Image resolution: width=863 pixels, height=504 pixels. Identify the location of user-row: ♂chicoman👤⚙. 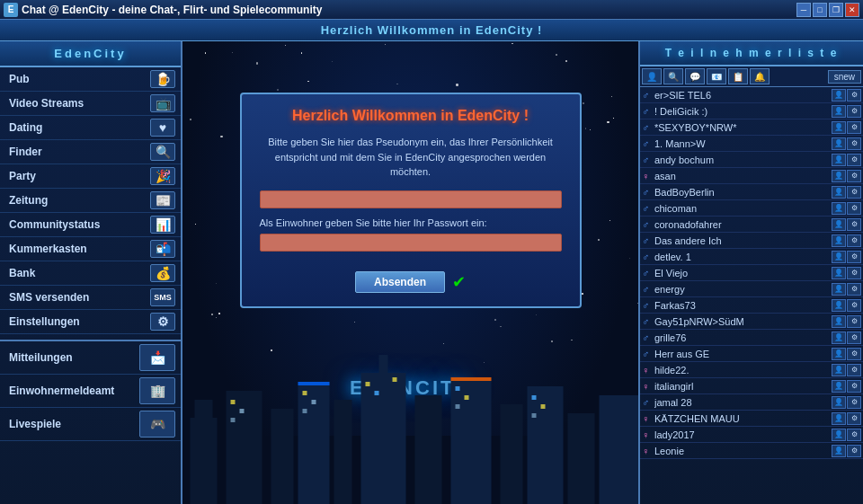
(752, 208).